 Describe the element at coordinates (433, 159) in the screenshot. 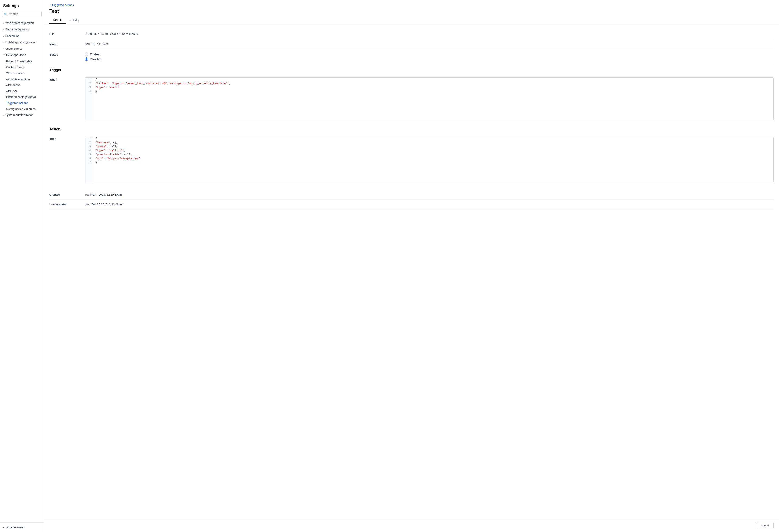

I see `code-content: "url": "https://example.com"` at that location.